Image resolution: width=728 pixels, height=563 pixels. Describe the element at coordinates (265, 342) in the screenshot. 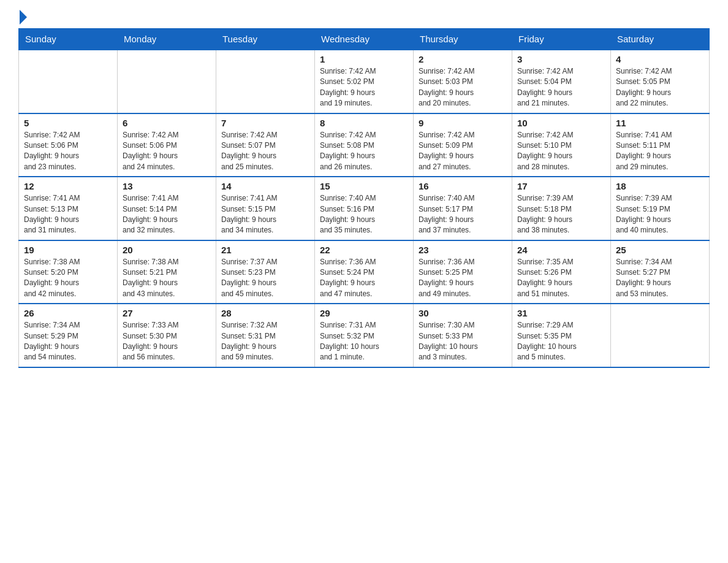

I see `day-info: Sunrise: 7:32 AM Sunset: 5:31 PM Dayligh…` at that location.